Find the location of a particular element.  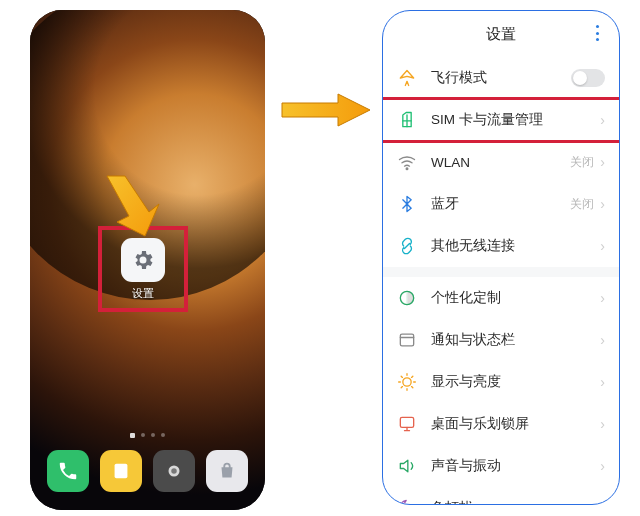

settings-row-desktop: 桌面与乐划锁屏› is located at coordinates (501, 424).